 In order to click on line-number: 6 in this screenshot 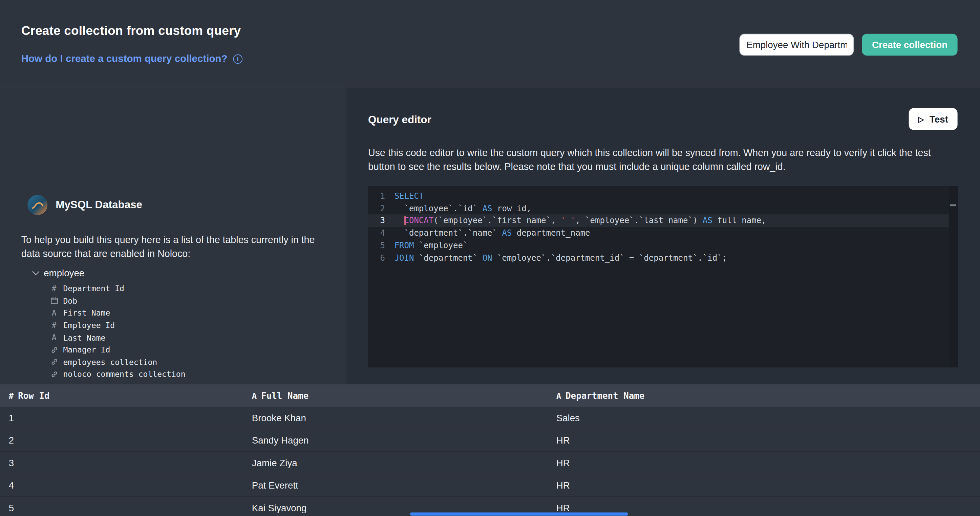, I will do `click(381, 258)`.